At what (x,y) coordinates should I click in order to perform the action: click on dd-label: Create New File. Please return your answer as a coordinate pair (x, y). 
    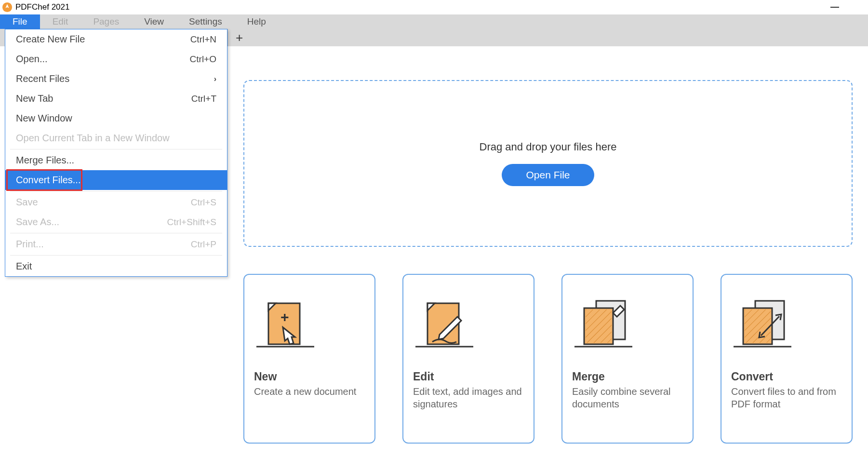
    Looking at the image, I should click on (50, 40).